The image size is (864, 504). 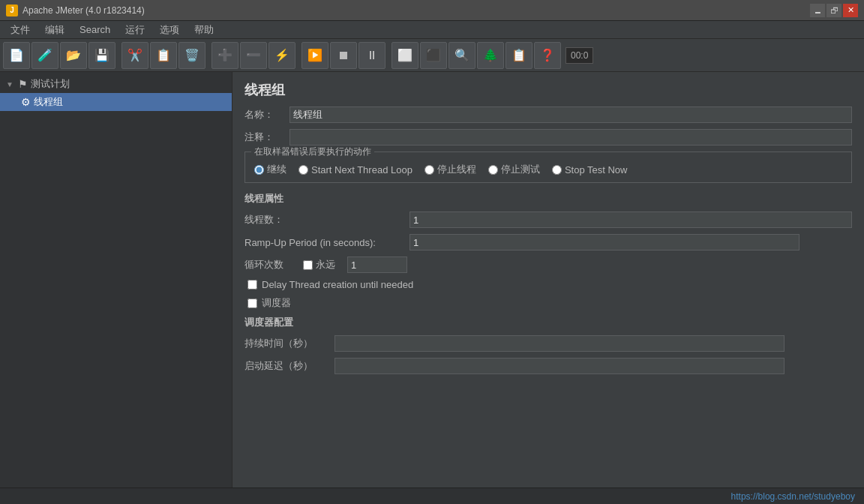 What do you see at coordinates (290, 366) in the screenshot?
I see `start-delay-label: 启动延迟（秒）` at bounding box center [290, 366].